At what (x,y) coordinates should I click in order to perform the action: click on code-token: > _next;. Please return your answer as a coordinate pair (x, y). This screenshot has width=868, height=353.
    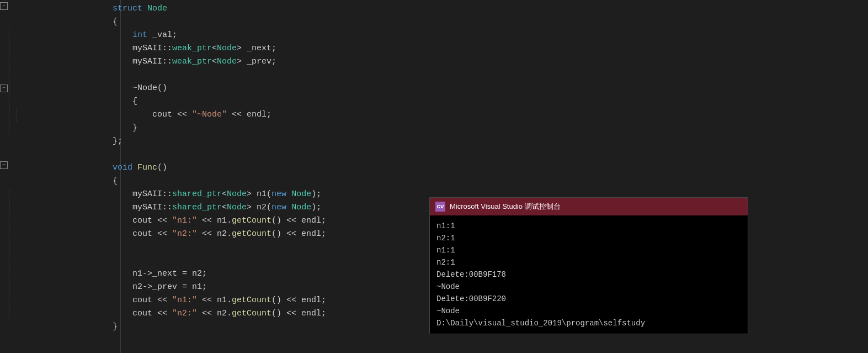
    Looking at the image, I should click on (257, 49).